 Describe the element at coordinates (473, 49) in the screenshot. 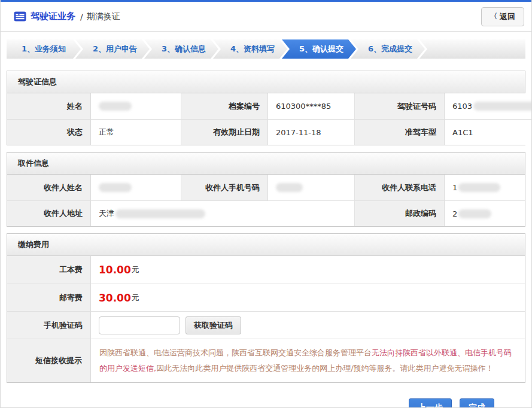

I see `step-bar-filler` at that location.